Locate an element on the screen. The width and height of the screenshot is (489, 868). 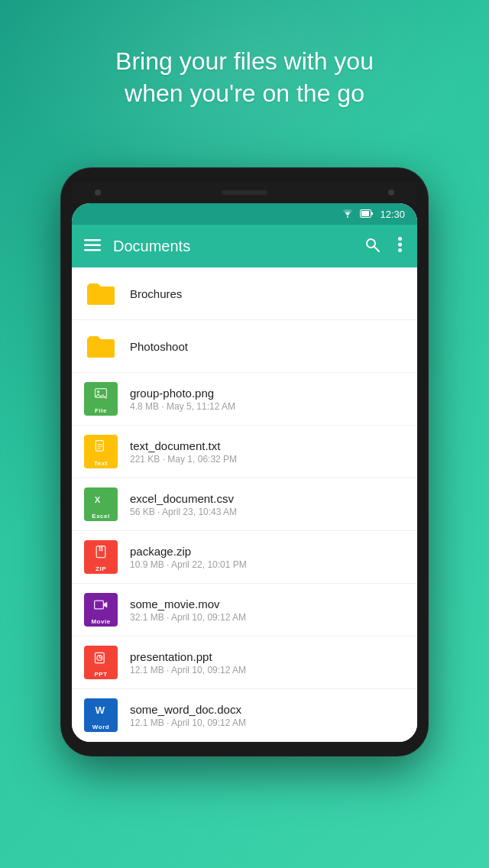
list-item: W Word some_word_doc.docx 12.1 MB · Apri… is located at coordinates (244, 715).